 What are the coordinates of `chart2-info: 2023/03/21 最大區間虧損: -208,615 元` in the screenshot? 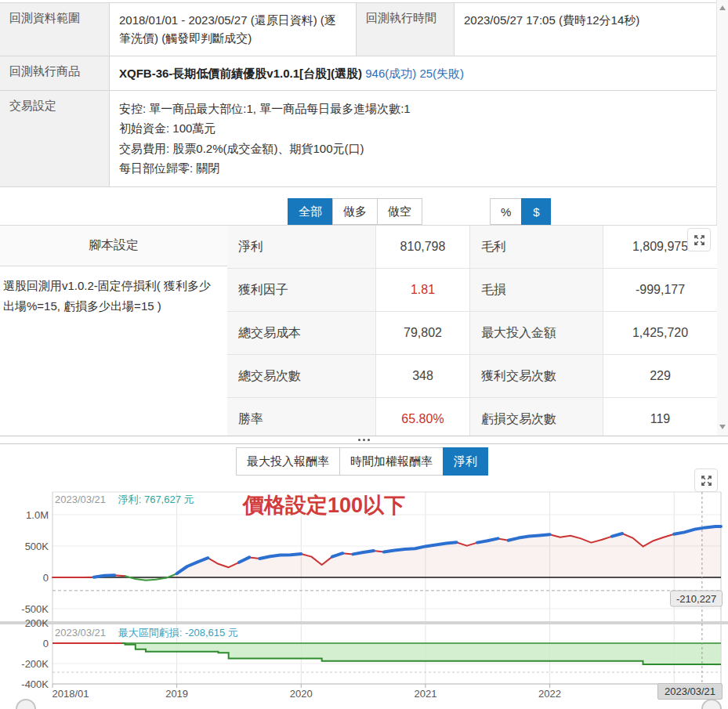 It's located at (147, 633).